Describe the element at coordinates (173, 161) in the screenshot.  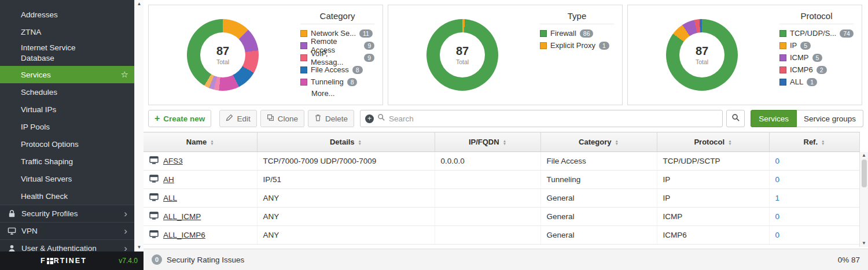
I see `service-name-link: AFS3` at that location.